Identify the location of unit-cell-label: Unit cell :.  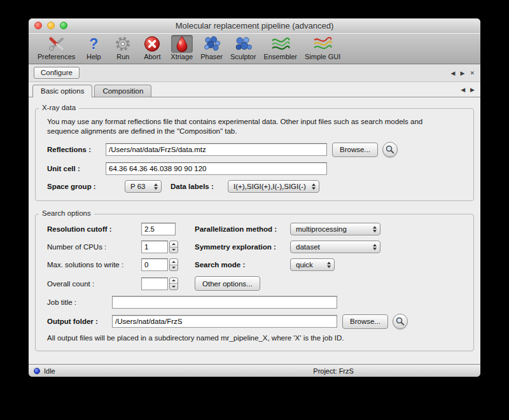
(76, 169).